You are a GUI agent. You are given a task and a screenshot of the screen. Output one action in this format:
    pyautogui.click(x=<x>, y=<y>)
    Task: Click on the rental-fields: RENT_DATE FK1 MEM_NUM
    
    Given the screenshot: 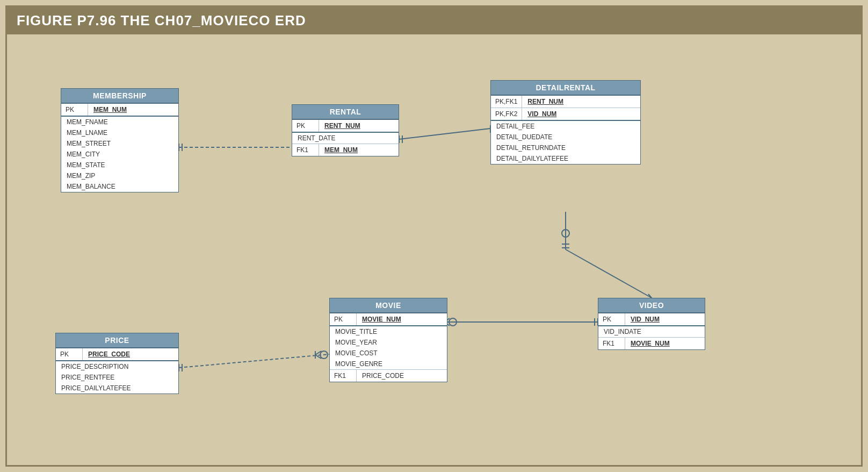 What is the action you would take?
    pyautogui.click(x=345, y=144)
    